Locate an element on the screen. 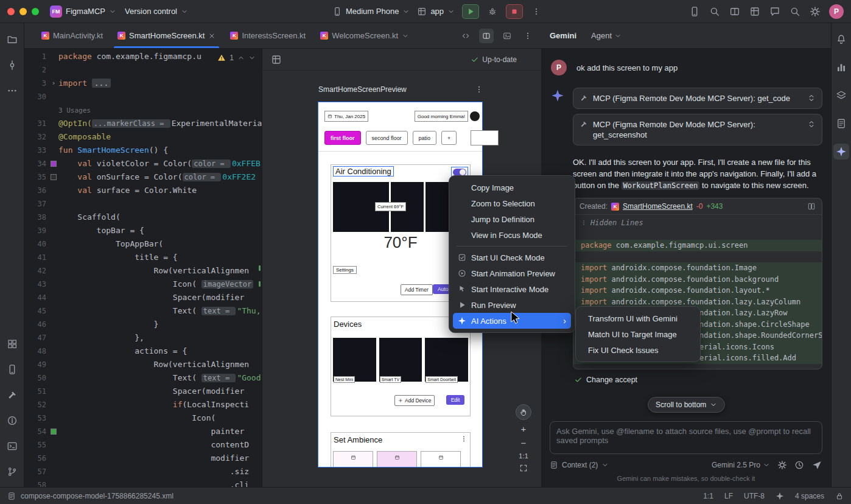  open-diff-icon is located at coordinates (811, 206).